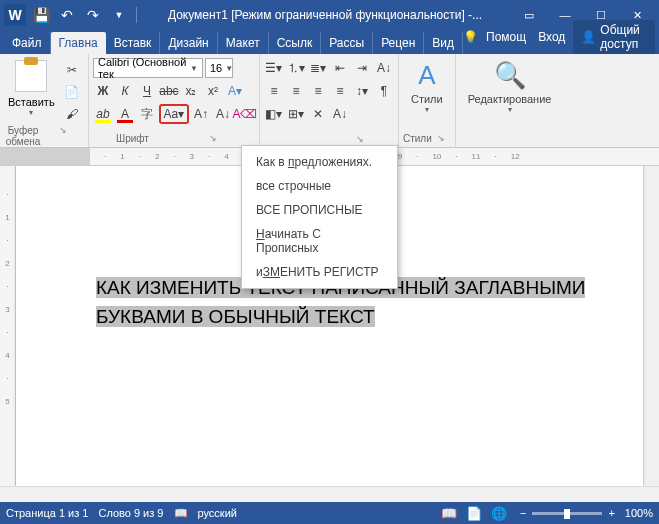  What do you see at coordinates (362, 91) in the screenshot?
I see `line-spacing-button: ↕▾` at bounding box center [362, 91].